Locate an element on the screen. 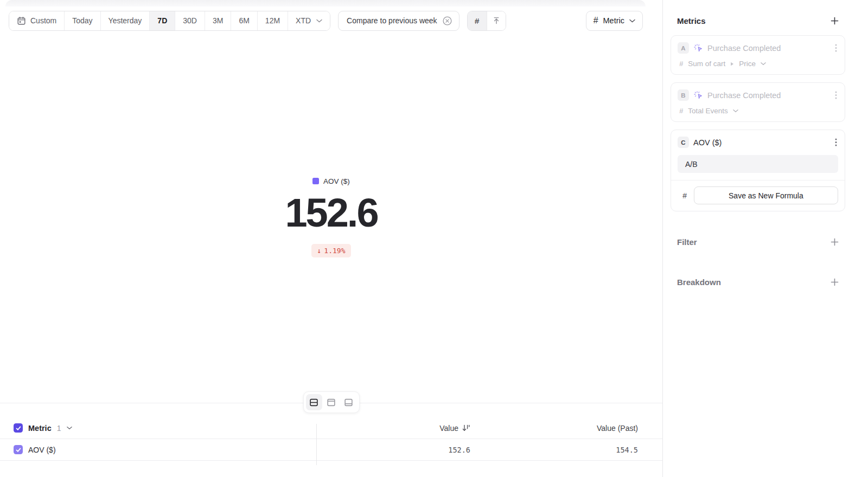 The image size is (868, 477). table-row: AOV ($) 152.6 154.5 is located at coordinates (331, 450).